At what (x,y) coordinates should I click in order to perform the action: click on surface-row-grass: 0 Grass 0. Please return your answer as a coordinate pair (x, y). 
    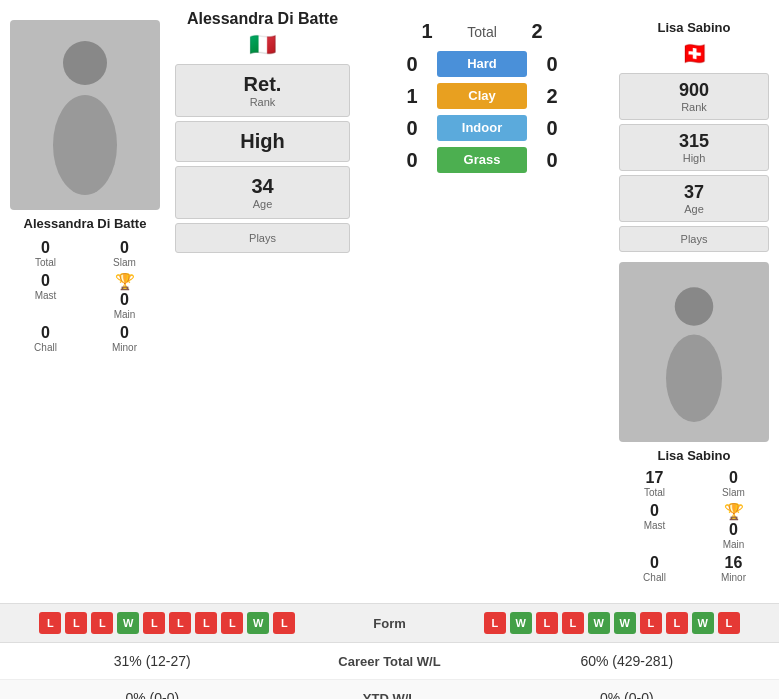
    Looking at the image, I should click on (482, 160).